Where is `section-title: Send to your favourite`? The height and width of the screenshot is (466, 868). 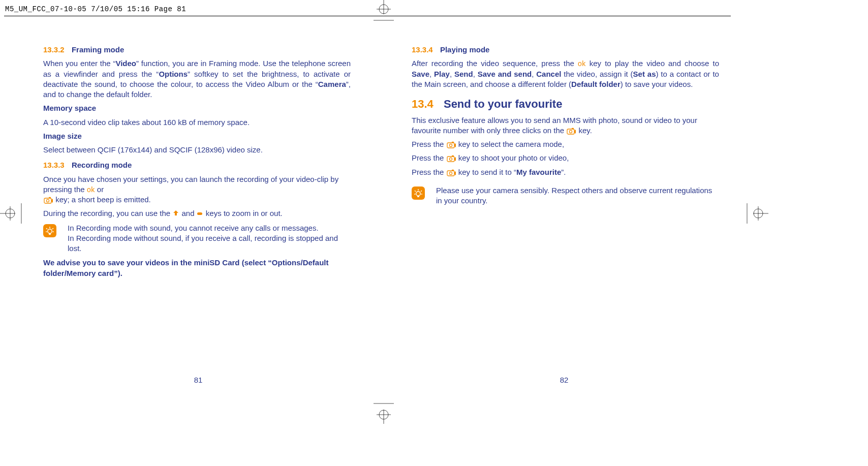
section-title: Send to your favourite is located at coordinates (503, 104).